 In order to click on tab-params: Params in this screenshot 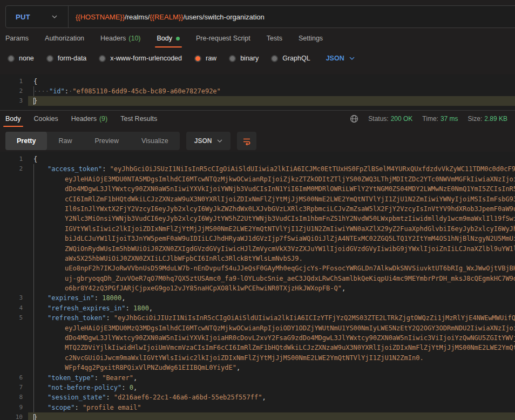, I will do `click(17, 38)`.